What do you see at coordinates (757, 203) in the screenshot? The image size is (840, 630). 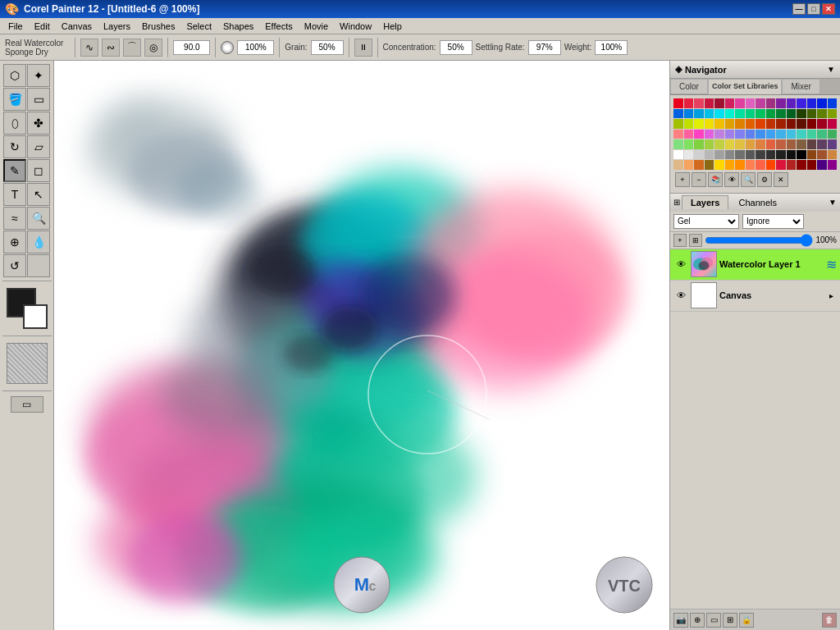 I see `tab-channels: Channels` at bounding box center [757, 203].